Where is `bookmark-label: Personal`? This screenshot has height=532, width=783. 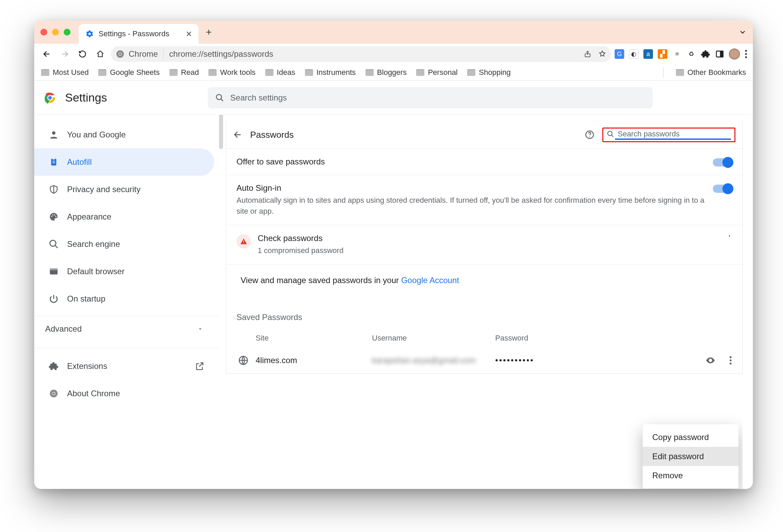
bookmark-label: Personal is located at coordinates (443, 72).